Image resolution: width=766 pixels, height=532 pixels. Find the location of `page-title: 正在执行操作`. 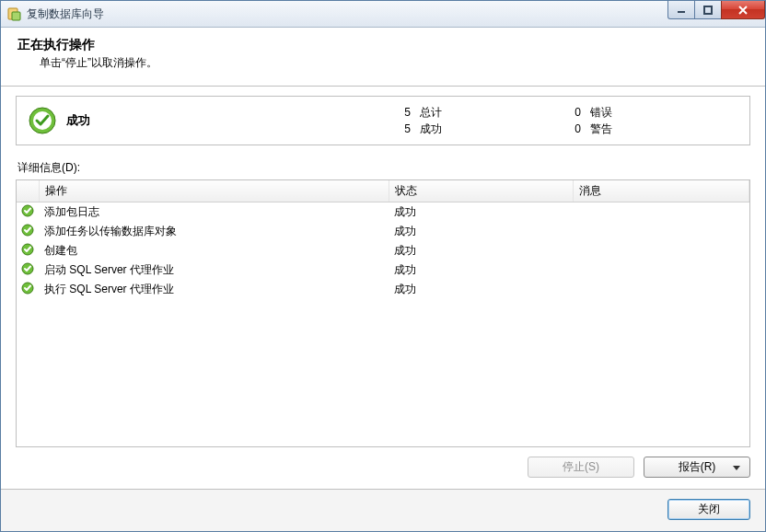

page-title: 正在执行操作 is located at coordinates (383, 45).